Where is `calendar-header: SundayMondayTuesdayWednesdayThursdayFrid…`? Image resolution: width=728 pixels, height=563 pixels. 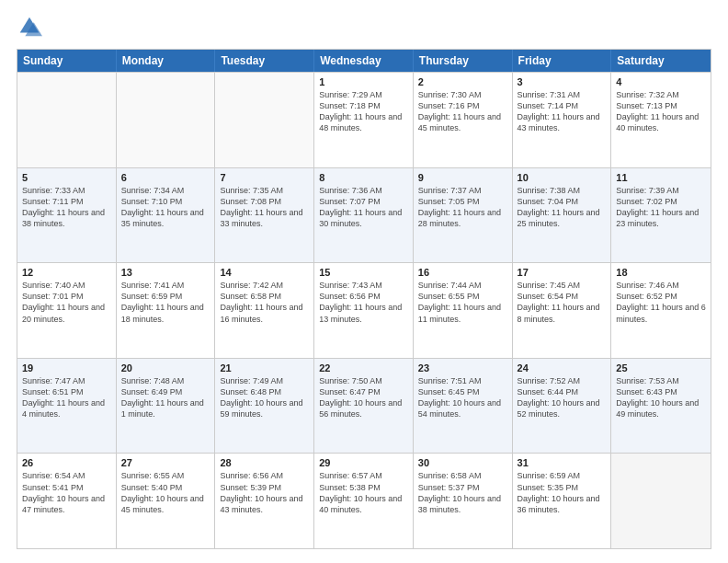
calendar-header: SundayMondayTuesdayWednesdayThursdayFrid… is located at coordinates (364, 61).